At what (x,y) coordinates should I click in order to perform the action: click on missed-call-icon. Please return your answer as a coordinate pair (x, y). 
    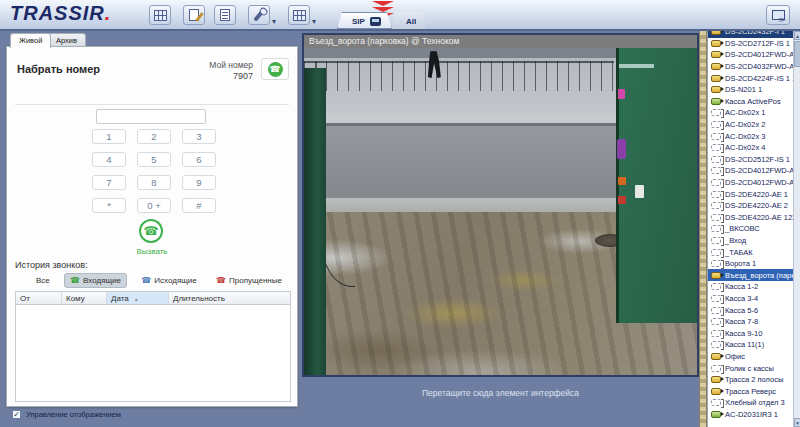
    Looking at the image, I should click on (221, 280).